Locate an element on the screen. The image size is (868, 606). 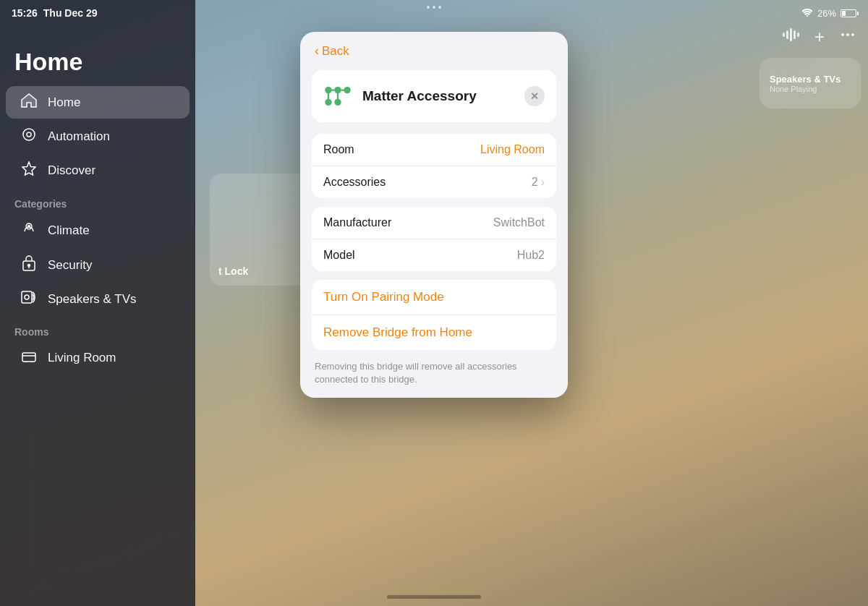
manufacturer-value: SwitchBot is located at coordinates (519, 223).